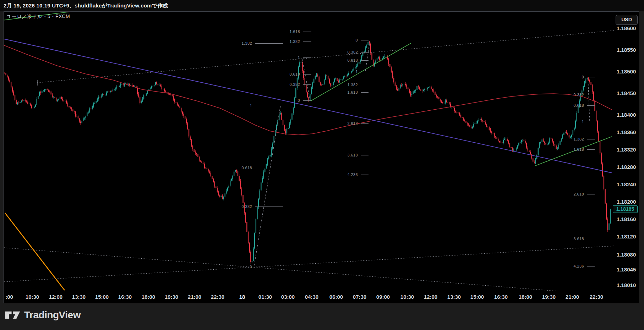  Describe the element at coordinates (626, 185) in the screenshot. I see `price-tick-label: 1.18240` at that location.